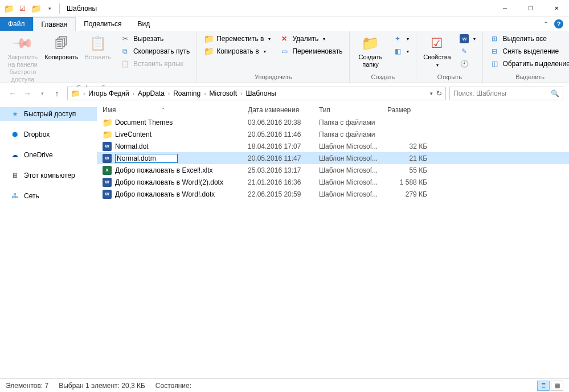 Image resolution: width=569 pixels, height=392 pixels. What do you see at coordinates (494, 51) in the screenshot?
I see `select-none-icon: ⊟` at bounding box center [494, 51].